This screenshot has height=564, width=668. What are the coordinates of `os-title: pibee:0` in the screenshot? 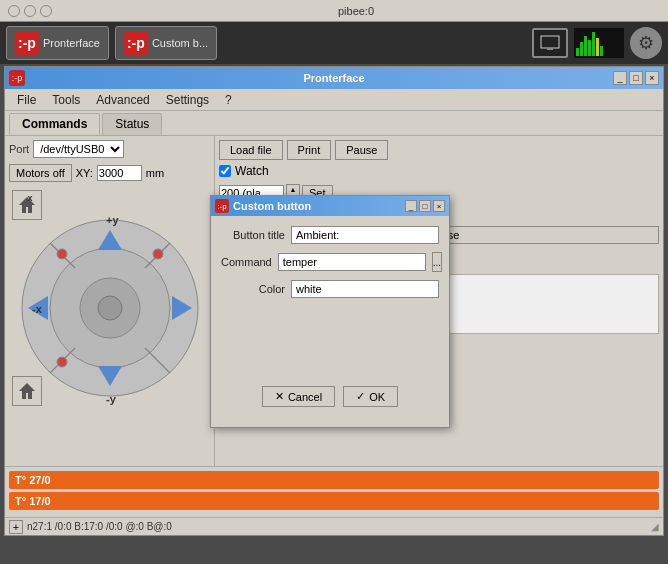 It's located at (356, 11).